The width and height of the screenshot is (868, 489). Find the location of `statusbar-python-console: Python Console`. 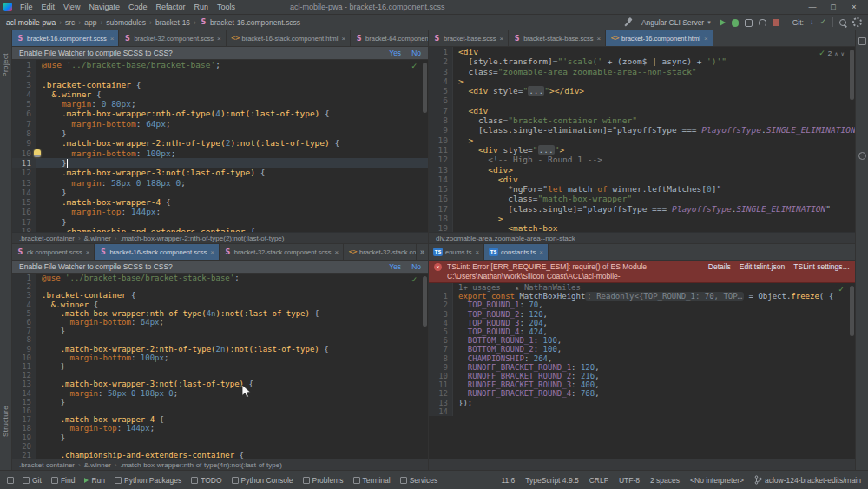

statusbar-python-console: Python Console is located at coordinates (262, 480).